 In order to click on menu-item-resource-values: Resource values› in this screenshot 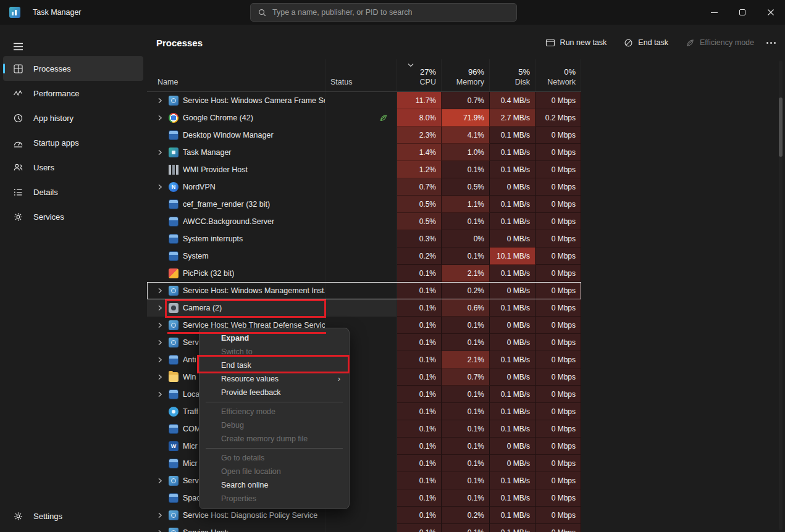, I will do `click(274, 379)`.